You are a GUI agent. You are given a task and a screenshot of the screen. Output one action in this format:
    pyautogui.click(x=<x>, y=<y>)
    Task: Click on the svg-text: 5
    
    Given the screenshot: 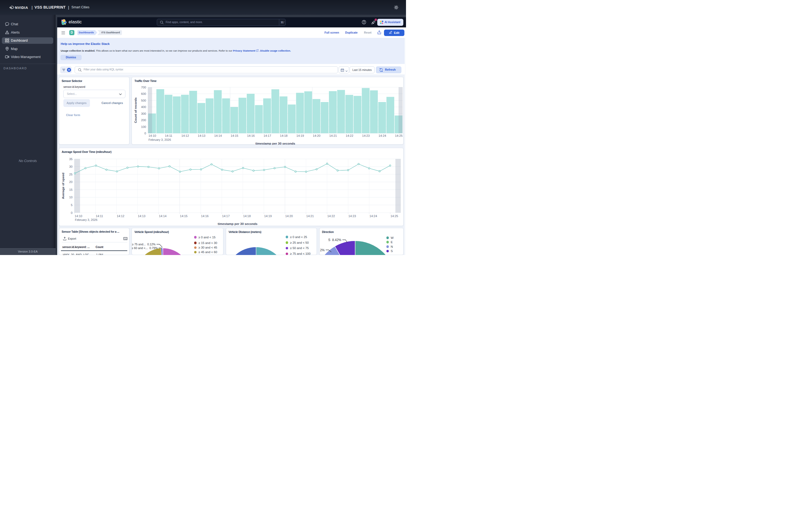 What is the action you would take?
    pyautogui.click(x=71, y=205)
    